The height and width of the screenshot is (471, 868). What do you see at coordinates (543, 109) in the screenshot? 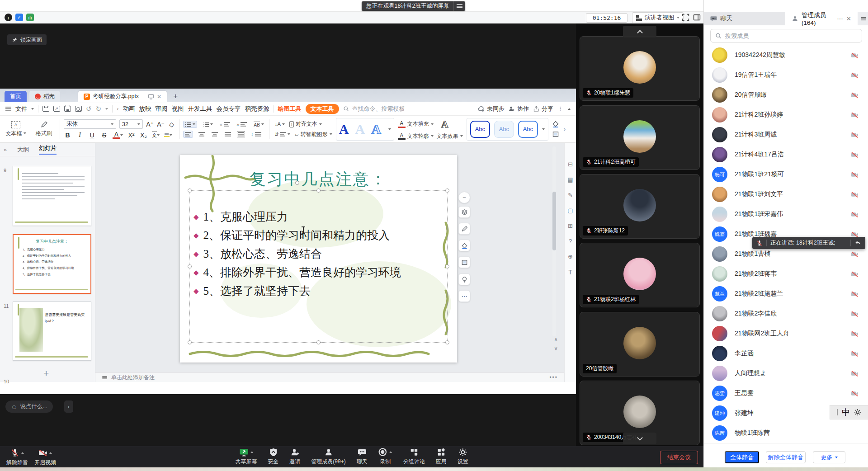
I see `share-button: 分享` at bounding box center [543, 109].